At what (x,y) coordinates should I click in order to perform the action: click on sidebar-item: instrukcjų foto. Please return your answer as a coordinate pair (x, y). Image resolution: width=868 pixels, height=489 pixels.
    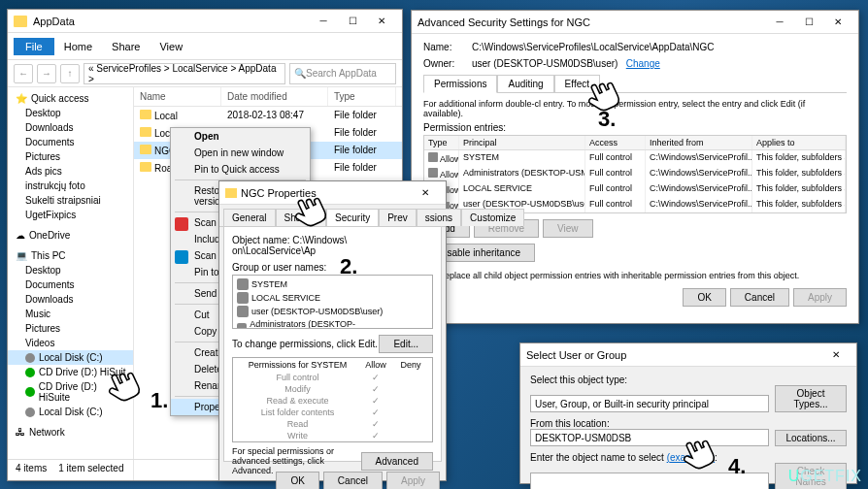
    Looking at the image, I should click on (70, 186).